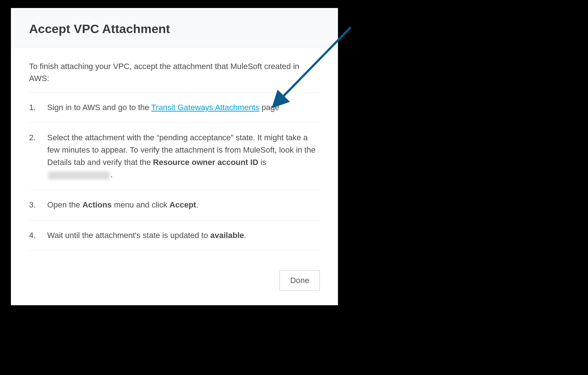 Image resolution: width=588 pixels, height=375 pixels. Describe the element at coordinates (140, 205) in the screenshot. I see `step-text: menu and click` at that location.